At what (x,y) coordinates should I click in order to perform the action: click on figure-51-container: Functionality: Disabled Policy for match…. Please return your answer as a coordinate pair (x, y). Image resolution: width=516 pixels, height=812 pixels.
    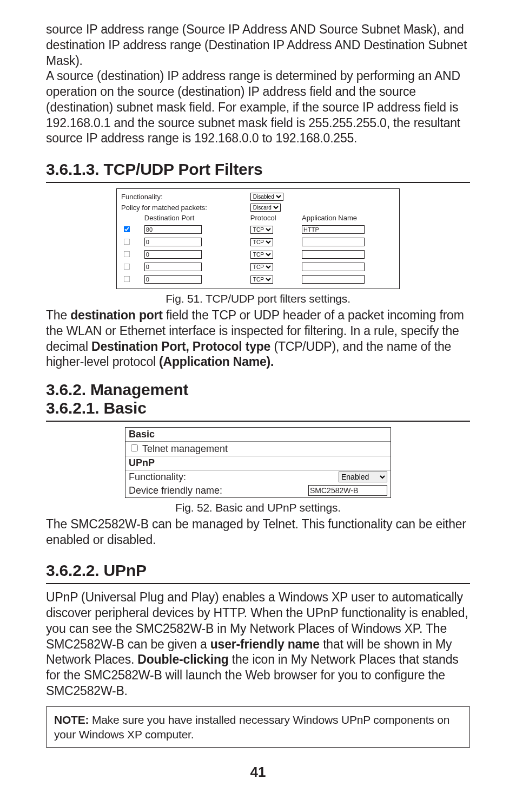
    Looking at the image, I should click on (258, 239).